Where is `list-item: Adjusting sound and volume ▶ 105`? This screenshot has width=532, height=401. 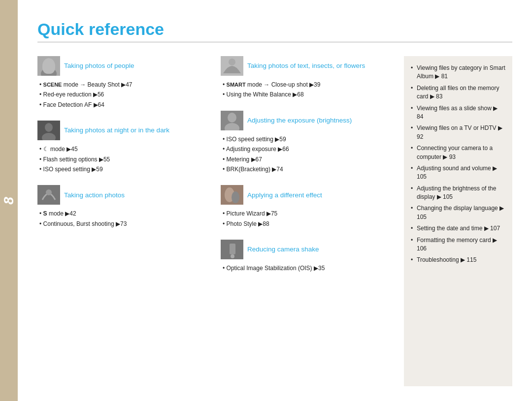
list-item: Adjusting sound and volume ▶ 105 is located at coordinates (458, 173).